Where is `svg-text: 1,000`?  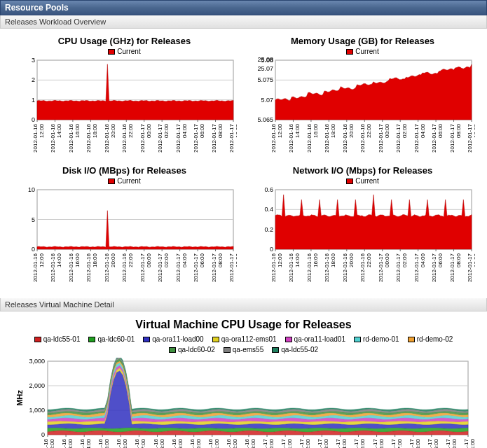 svg-text: 1,000 is located at coordinates (36, 410).